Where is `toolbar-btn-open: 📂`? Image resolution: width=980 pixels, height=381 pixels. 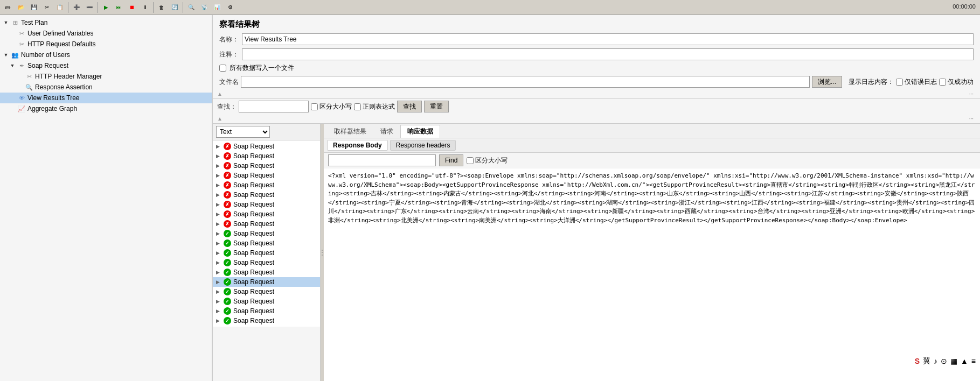 toolbar-btn-open: 📂 is located at coordinates (21, 8).